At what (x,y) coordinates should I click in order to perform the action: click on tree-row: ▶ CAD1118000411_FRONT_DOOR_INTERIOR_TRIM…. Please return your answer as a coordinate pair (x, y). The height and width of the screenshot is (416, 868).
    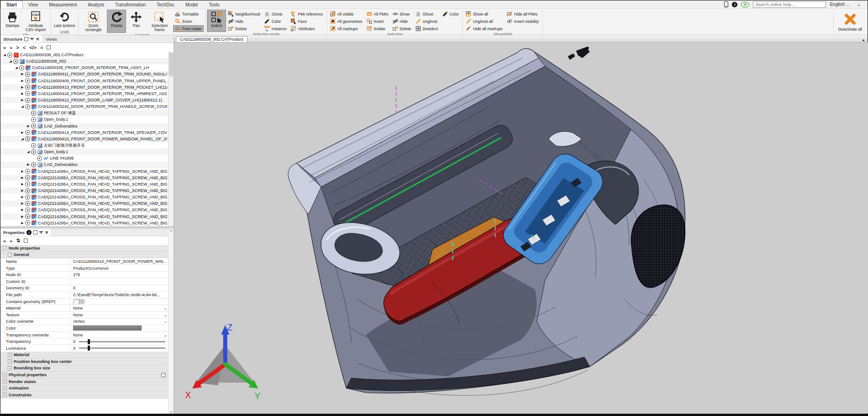
    Looking at the image, I should click on (87, 74).